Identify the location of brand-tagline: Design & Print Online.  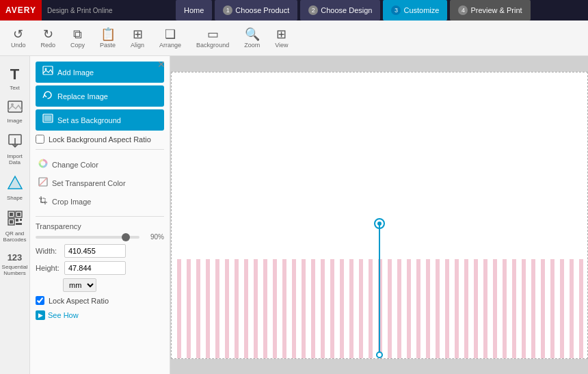
(80, 11).